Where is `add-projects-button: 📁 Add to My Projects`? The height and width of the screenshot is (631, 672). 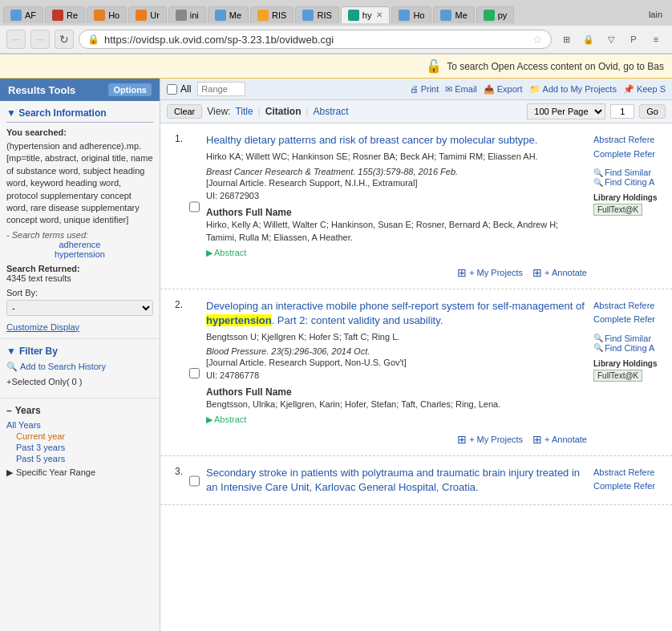 add-projects-button: 📁 Add to My Projects is located at coordinates (573, 90).